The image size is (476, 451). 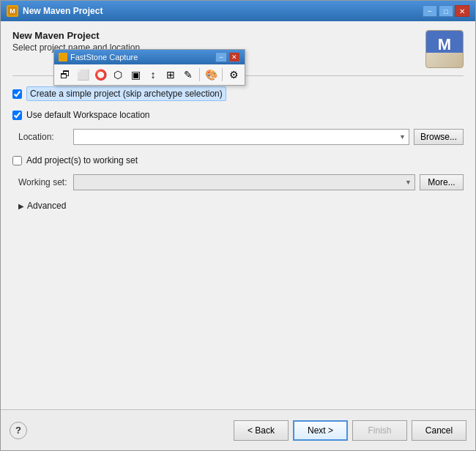 What do you see at coordinates (18, 161) in the screenshot?
I see `add-to-working-set-checkbox` at bounding box center [18, 161].